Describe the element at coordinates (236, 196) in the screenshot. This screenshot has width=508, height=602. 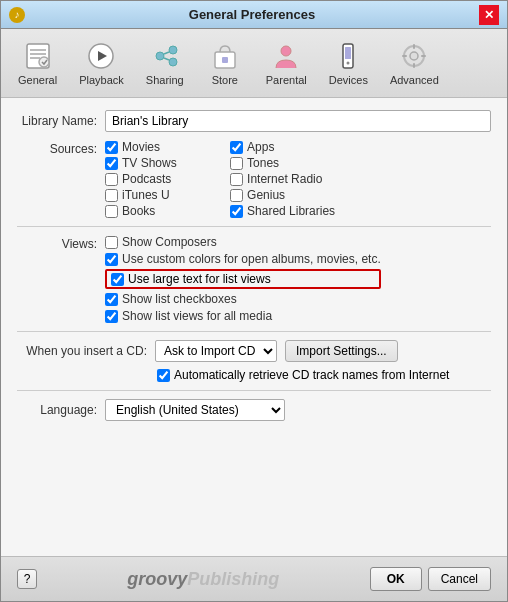
I see `source-genius-checkbox` at that location.